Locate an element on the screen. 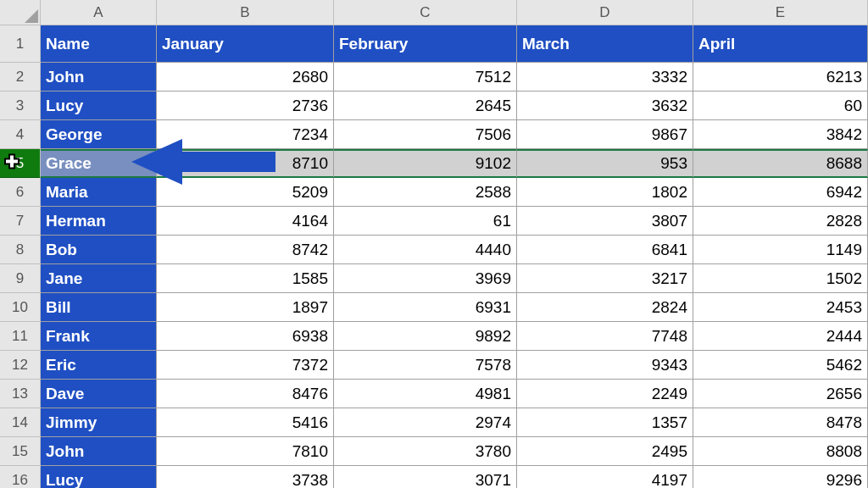 The image size is (868, 488). cell: 61 is located at coordinates (426, 221).